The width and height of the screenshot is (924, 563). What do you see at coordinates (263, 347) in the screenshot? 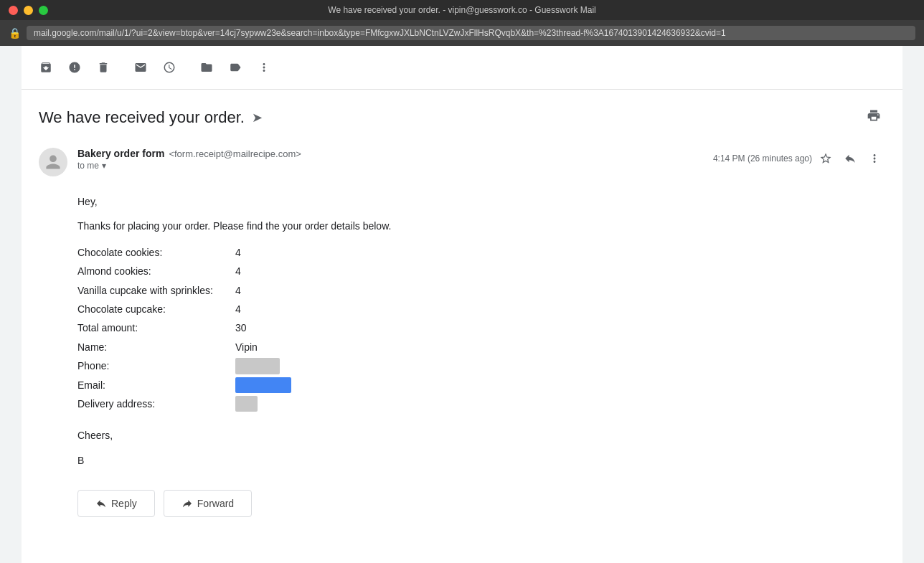
I see `order-value: Vipin` at bounding box center [263, 347].